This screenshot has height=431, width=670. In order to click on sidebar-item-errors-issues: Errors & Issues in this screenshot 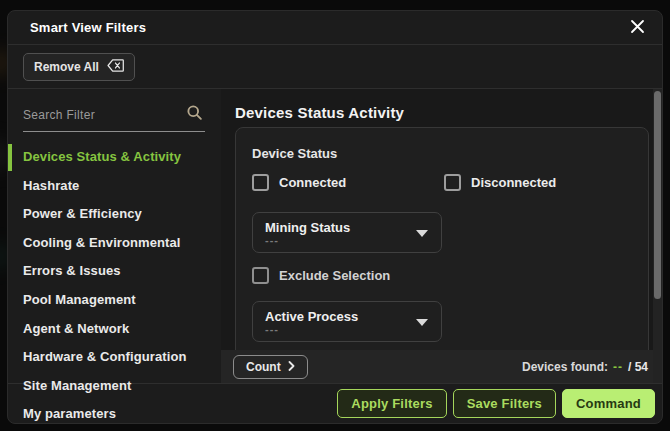, I will do `click(114, 272)`.